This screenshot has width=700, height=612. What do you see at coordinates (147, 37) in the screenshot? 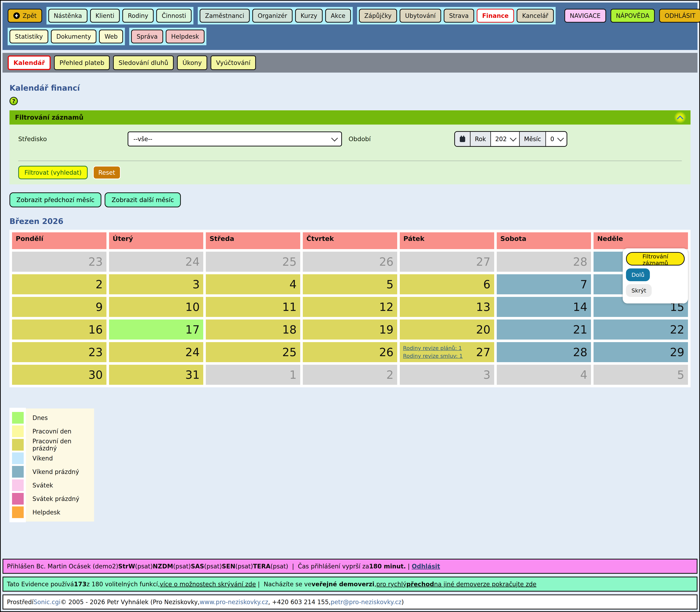
I see `nav-item-sprava: Správa` at bounding box center [147, 37].